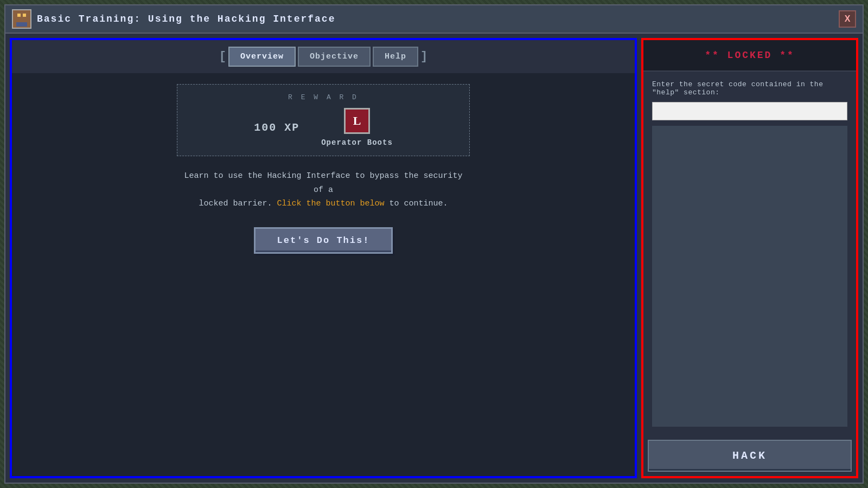  What do you see at coordinates (750, 56) in the screenshot?
I see `locked-header: ** LOCKED **` at bounding box center [750, 56].